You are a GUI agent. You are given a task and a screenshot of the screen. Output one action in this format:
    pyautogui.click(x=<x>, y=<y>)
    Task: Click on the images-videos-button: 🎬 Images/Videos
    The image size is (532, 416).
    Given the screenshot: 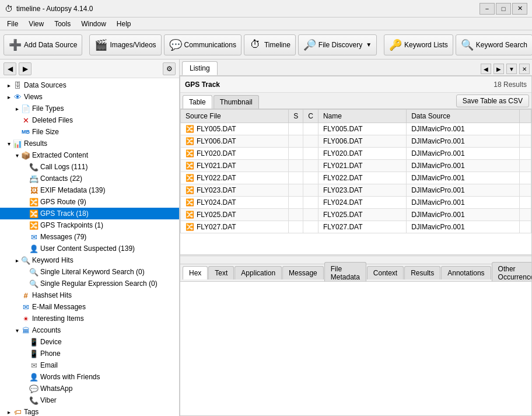 What is the action you would take?
    pyautogui.click(x=125, y=45)
    